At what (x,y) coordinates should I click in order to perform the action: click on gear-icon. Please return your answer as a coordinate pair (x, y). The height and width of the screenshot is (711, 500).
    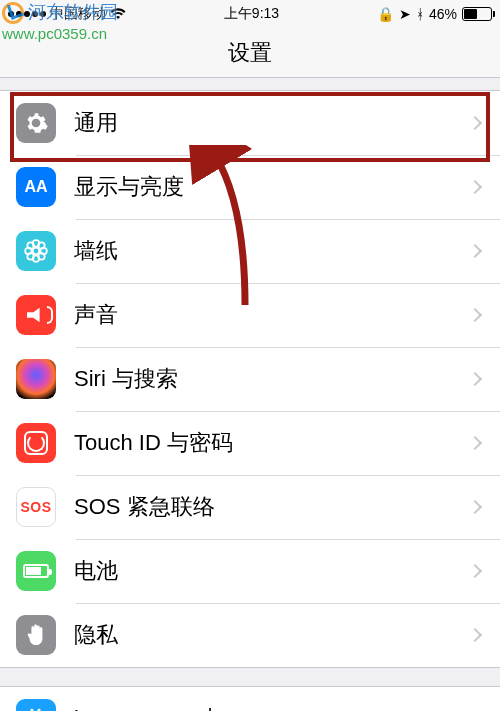
    Looking at the image, I should click on (36, 123).